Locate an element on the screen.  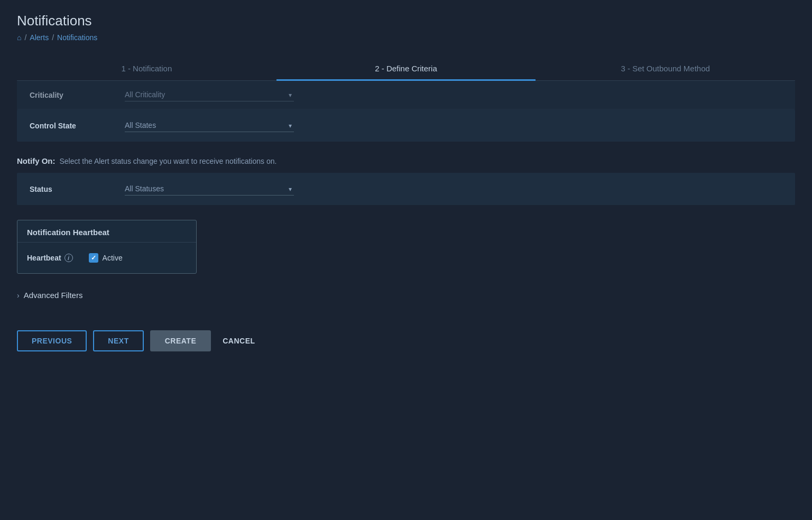
heartbeat-active-checkbox-label: Active is located at coordinates (106, 258).